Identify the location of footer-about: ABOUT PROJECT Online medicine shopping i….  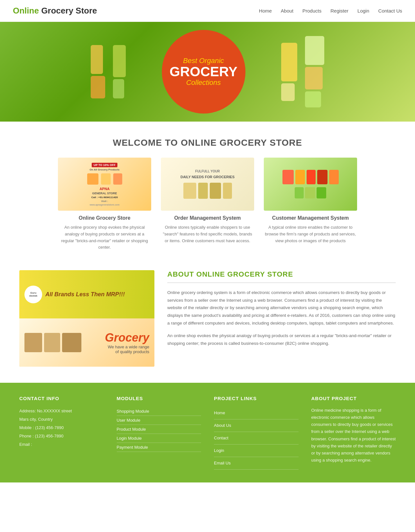
(354, 433).